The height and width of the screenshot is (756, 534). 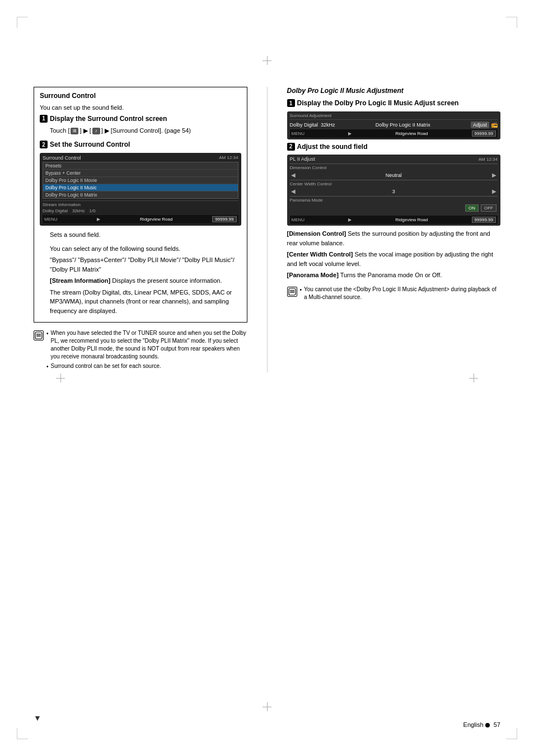 I want to click on right-step2-cw-row: ◀ 3 ▶, so click(x=394, y=192).